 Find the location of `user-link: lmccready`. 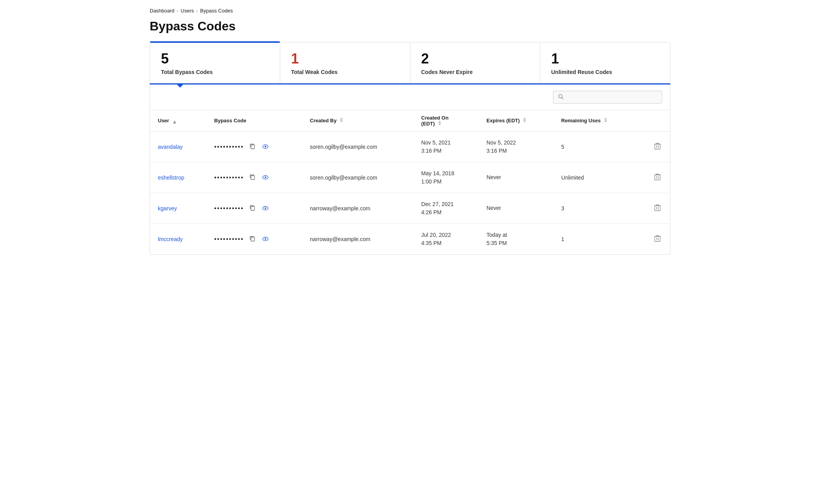

user-link: lmccready is located at coordinates (170, 239).